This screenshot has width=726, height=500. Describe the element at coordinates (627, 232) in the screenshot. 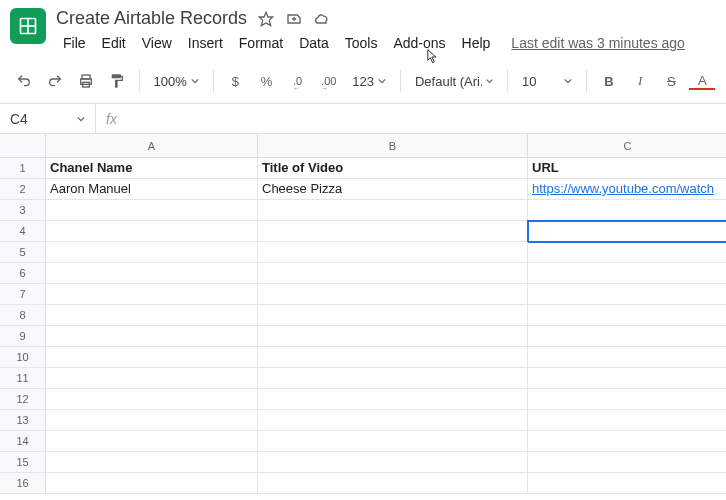

I see `cell-selected` at that location.